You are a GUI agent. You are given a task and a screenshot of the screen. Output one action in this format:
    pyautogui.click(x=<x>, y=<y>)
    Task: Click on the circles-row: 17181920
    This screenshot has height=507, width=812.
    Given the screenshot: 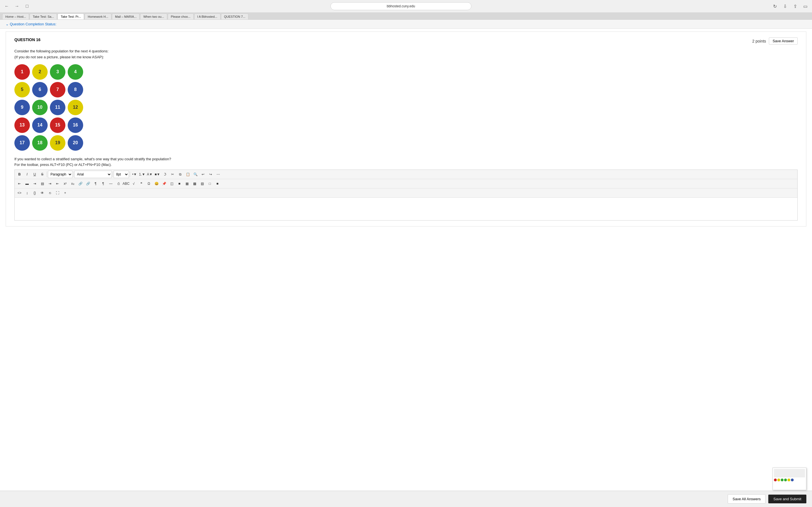 What is the action you would take?
    pyautogui.click(x=406, y=143)
    